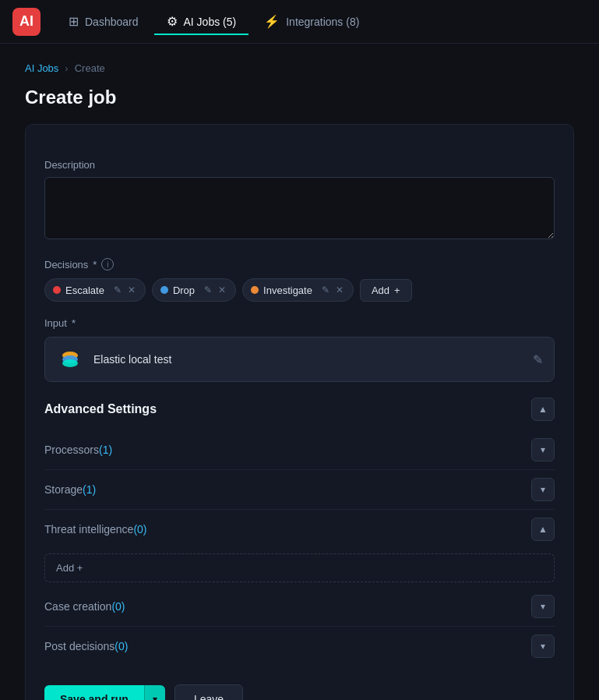 Image resolution: width=599 pixels, height=700 pixels. I want to click on nav-item-ai-jobs: ⚙ AI Jobs (5), so click(202, 22).